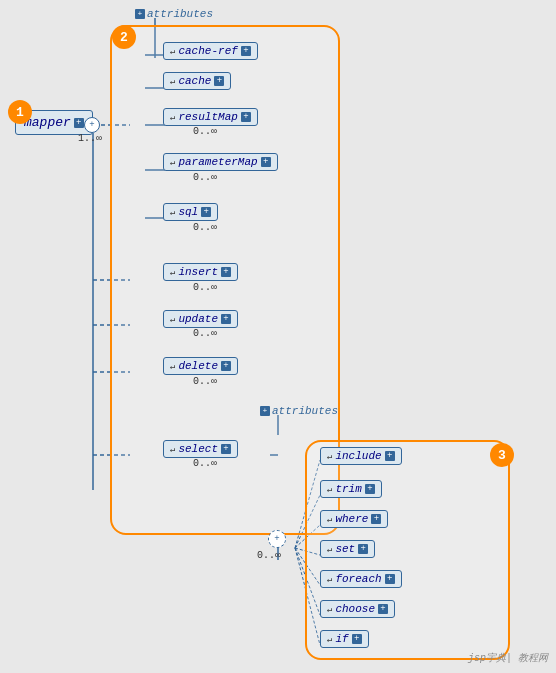  What do you see at coordinates (205, 178) in the screenshot?
I see `parametermap-mult: 0..∞` at bounding box center [205, 178].